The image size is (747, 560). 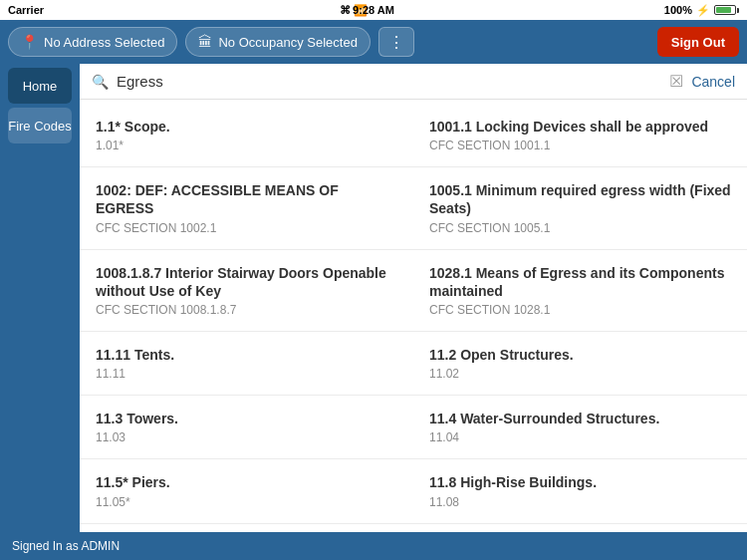 What do you see at coordinates (580, 419) in the screenshot?
I see `result-title: 11.4 Water-Surrounded Structures.` at bounding box center [580, 419].